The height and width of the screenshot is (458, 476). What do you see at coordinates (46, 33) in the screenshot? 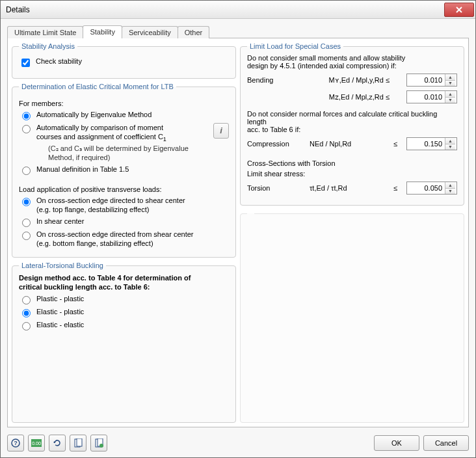
I see `tab-ultimate-limit-state: Ultimate Limit State` at bounding box center [46, 33].